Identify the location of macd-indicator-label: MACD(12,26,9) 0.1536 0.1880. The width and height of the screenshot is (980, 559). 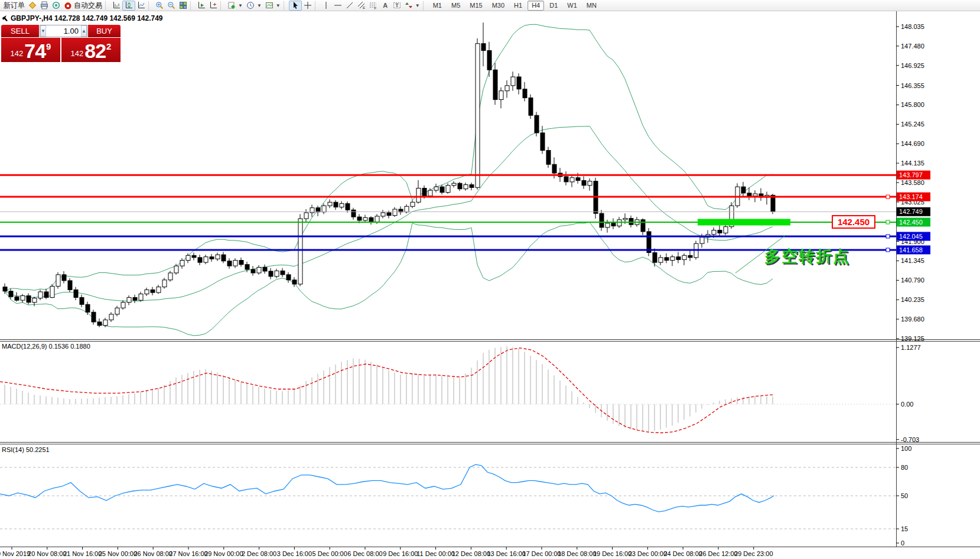
(46, 346).